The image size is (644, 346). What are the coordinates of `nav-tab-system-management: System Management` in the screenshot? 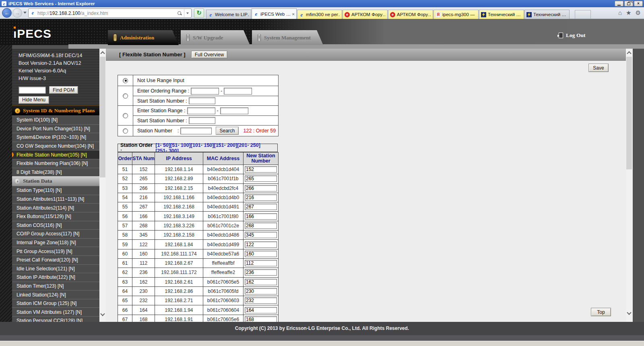 It's located at (287, 38).